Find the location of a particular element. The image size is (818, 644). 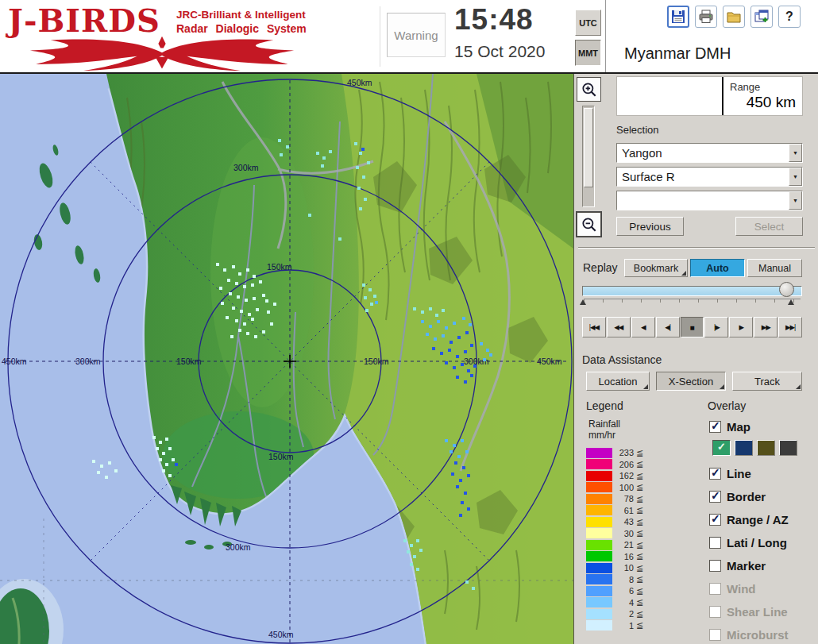

replay-slider-thumb is located at coordinates (786, 289).